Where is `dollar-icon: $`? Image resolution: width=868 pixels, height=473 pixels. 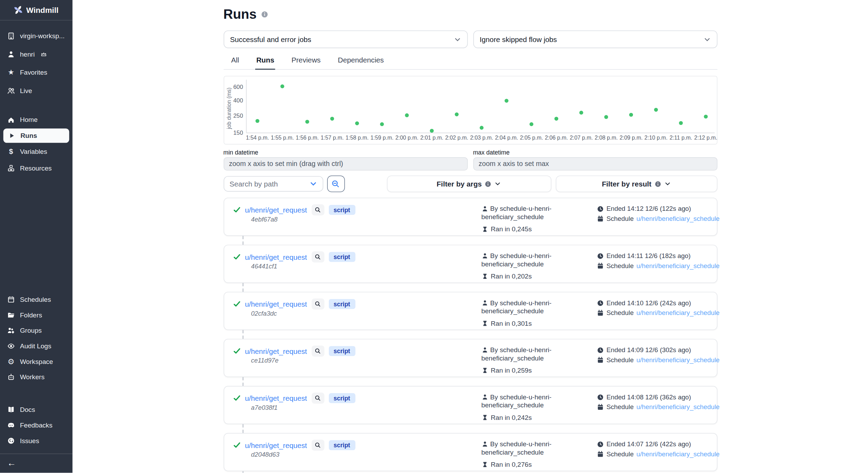 dollar-icon: $ is located at coordinates (11, 152).